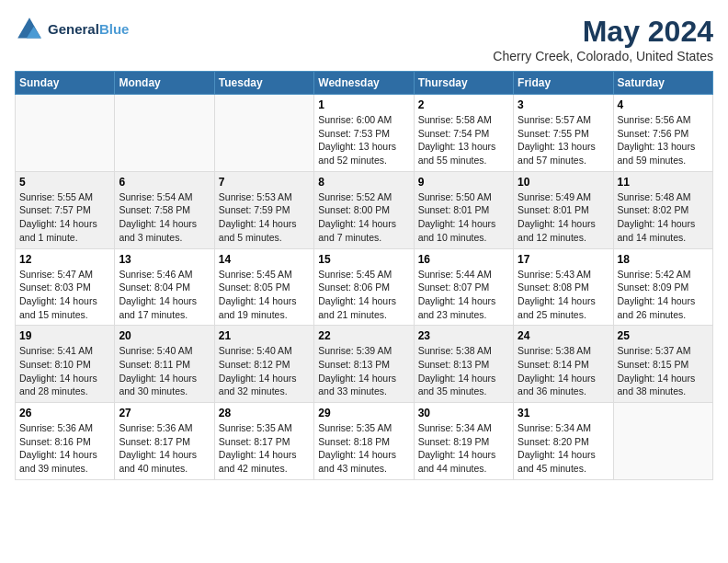 The image size is (728, 563). What do you see at coordinates (264, 210) in the screenshot?
I see `calendar-cell: 7Sunrise: 5:53 AMSunset: 7:59 PMDaylight…` at bounding box center [264, 210].